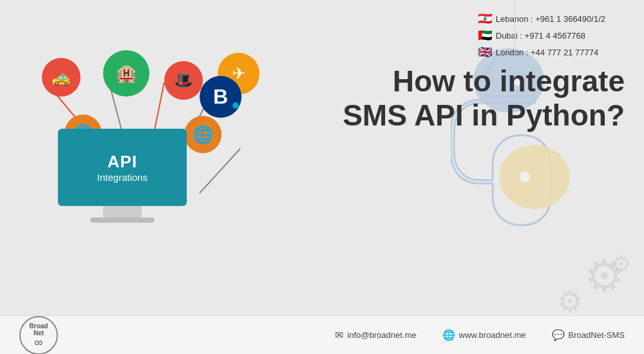  I want to click on vertical-divider, so click(515, 29).